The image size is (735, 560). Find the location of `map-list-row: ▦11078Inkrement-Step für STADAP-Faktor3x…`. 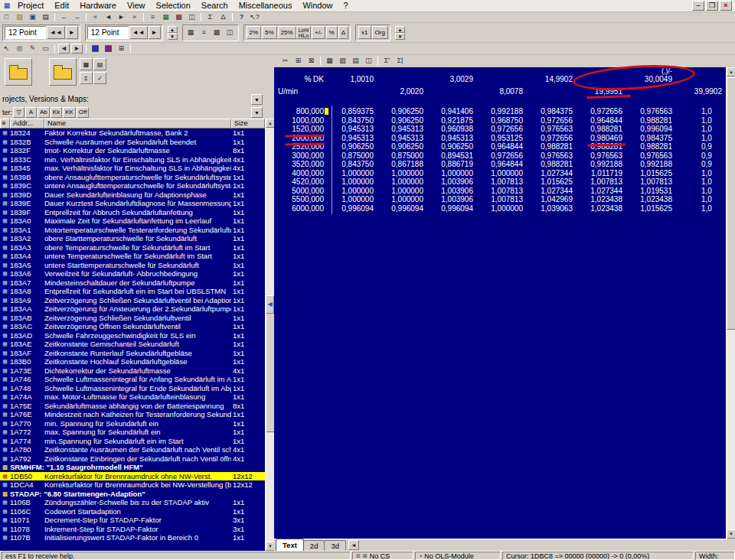

map-list-row: ▦11078Inkrement-Step für STADAP-Faktor3x… is located at coordinates (132, 529).